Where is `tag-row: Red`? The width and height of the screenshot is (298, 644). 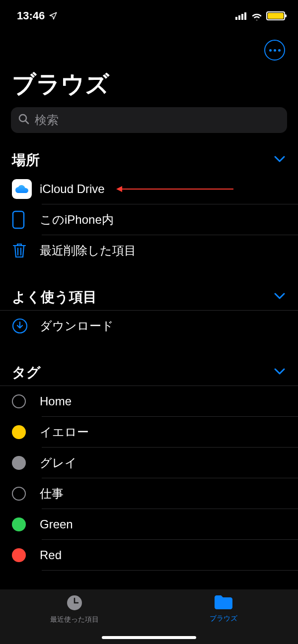
tag-row: Red is located at coordinates (149, 555).